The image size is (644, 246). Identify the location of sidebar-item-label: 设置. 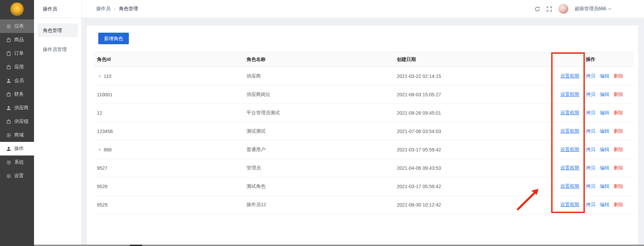
(19, 176).